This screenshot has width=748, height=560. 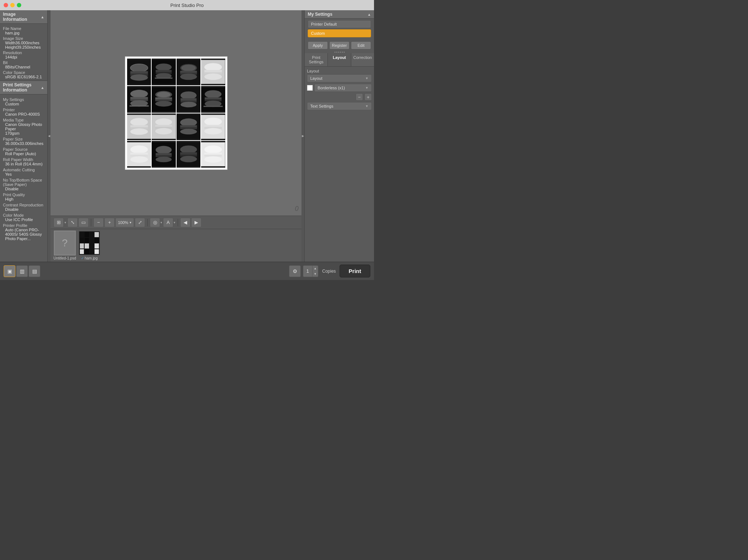 What do you see at coordinates (125, 223) in the screenshot?
I see `zoom-dropdown: 100% ▾` at bounding box center [125, 223].